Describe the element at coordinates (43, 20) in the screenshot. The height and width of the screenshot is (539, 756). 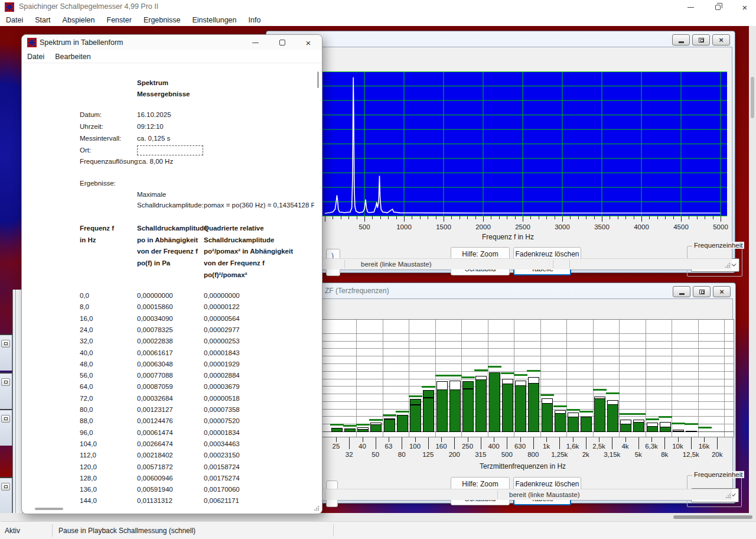
I see `menu-start: Start` at that location.